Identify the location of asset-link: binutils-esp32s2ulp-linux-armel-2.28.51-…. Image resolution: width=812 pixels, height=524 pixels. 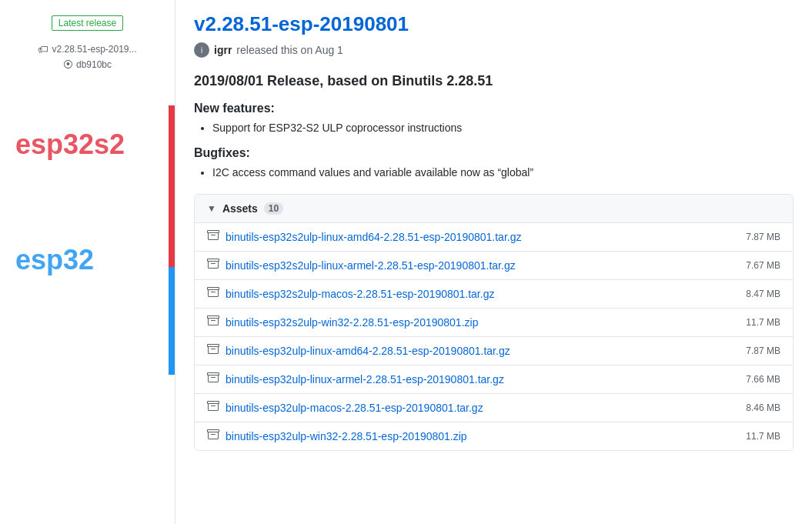
(371, 265).